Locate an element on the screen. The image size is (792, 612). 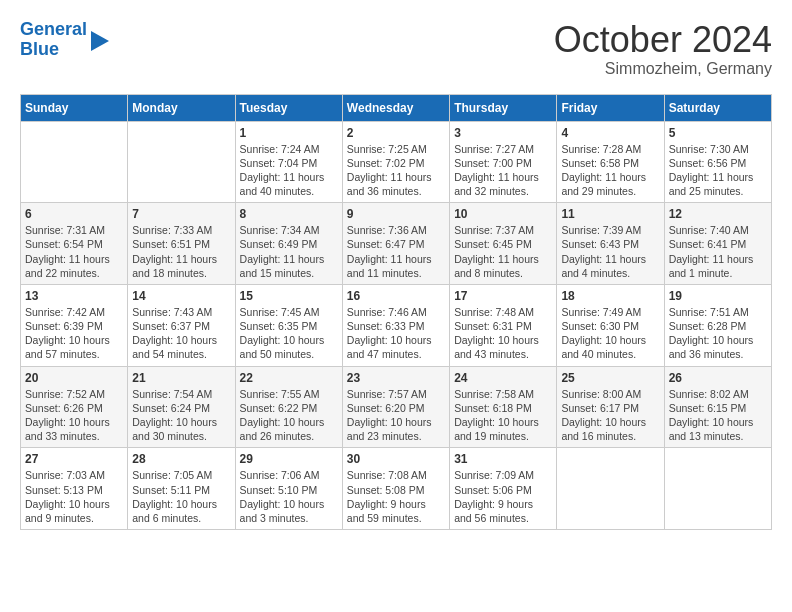
day-info: Sunrise: 7:48 AM Sunset: 6:31 PM Dayligh… is located at coordinates (503, 334).